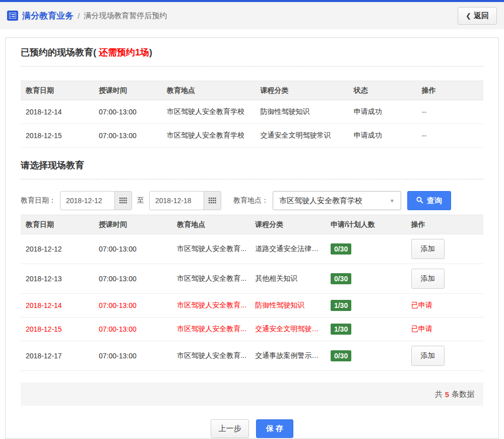 The image size is (504, 439). What do you see at coordinates (288, 279) in the screenshot?
I see `cell-course: 其他相关知识` at bounding box center [288, 279].